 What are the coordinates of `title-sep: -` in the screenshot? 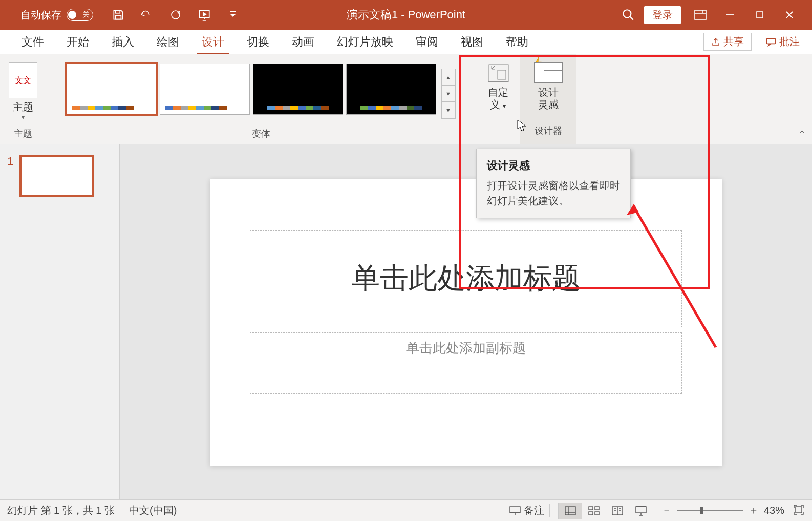 It's located at (402, 15).